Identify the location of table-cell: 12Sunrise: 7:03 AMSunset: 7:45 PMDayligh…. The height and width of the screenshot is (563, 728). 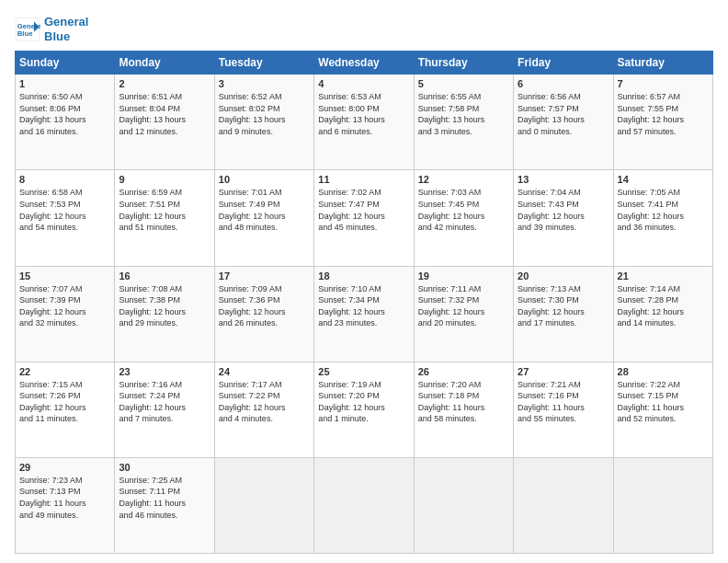
(463, 218).